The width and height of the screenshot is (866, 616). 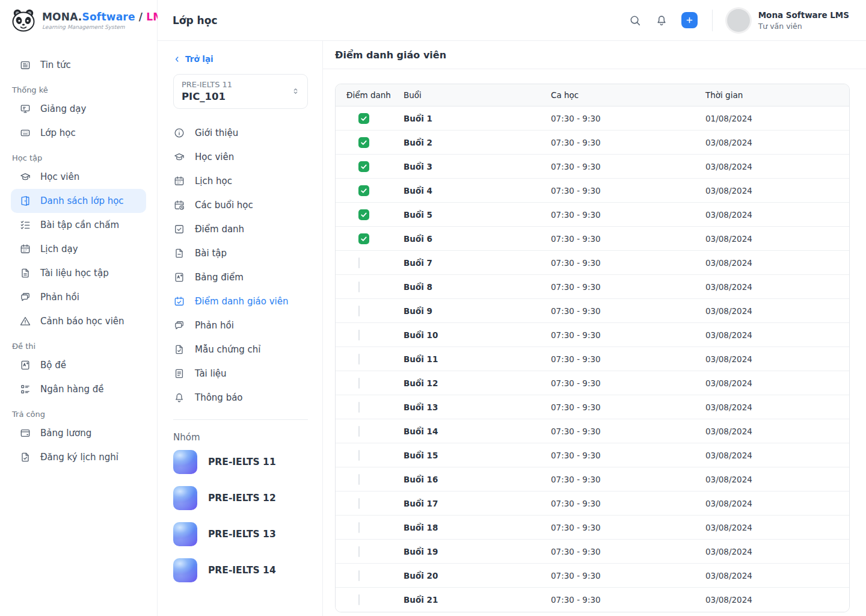 What do you see at coordinates (241, 205) in the screenshot?
I see `class-menu-item-sessions: Các buổi học` at bounding box center [241, 205].